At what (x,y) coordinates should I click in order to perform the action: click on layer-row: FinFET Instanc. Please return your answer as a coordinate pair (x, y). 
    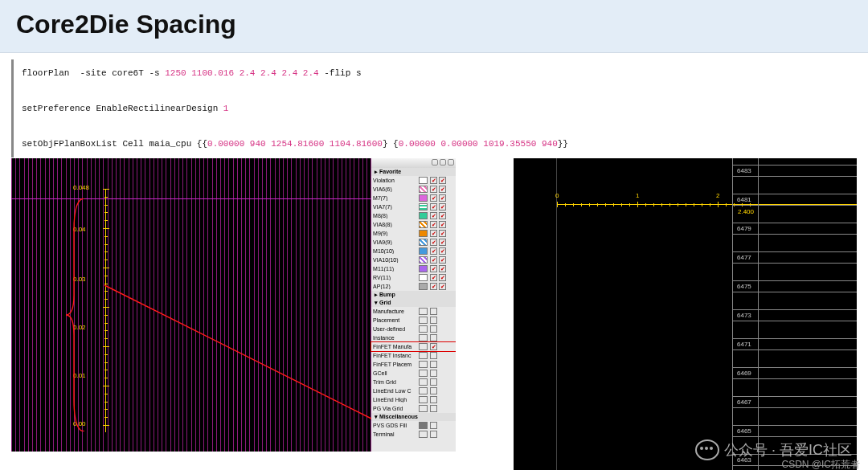
    Looking at the image, I should click on (413, 355).